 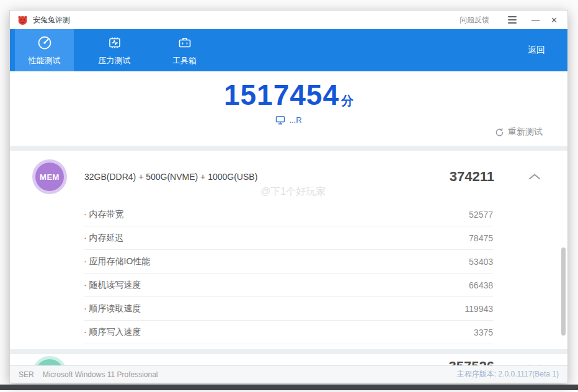 What do you see at coordinates (525, 132) in the screenshot?
I see `retest-label: 重新测试` at bounding box center [525, 132].